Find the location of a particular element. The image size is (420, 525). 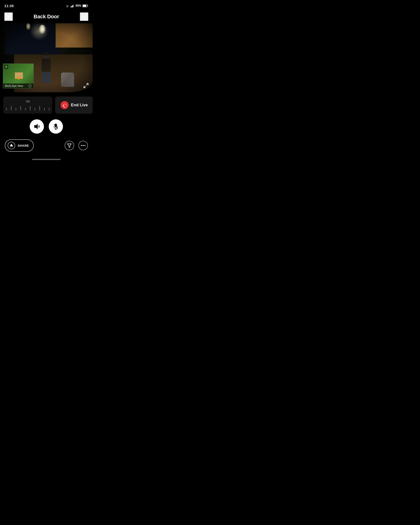

birds-eye-title: Bird's Eye View is located at coordinates (14, 86).